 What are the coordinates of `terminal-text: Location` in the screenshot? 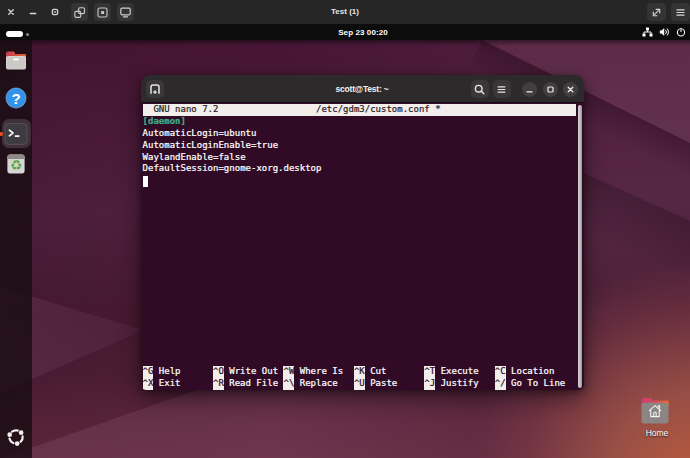 It's located at (532, 372).